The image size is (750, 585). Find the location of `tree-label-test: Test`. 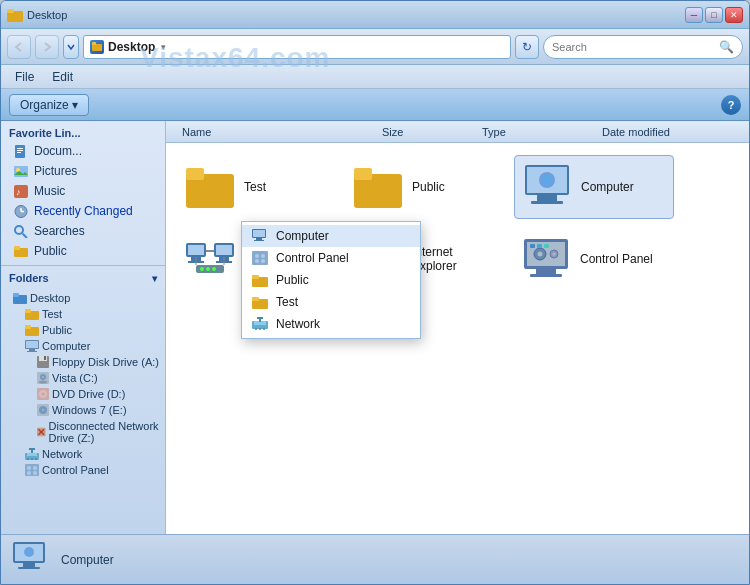

tree-label-test: Test is located at coordinates (52, 314).